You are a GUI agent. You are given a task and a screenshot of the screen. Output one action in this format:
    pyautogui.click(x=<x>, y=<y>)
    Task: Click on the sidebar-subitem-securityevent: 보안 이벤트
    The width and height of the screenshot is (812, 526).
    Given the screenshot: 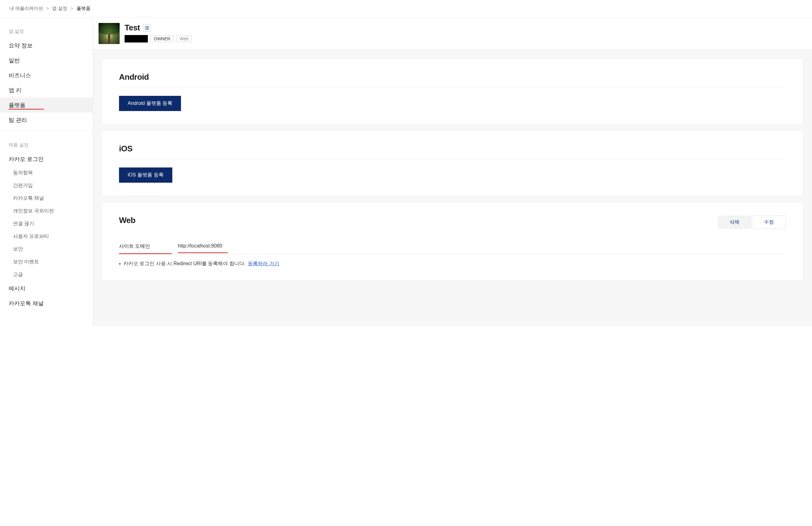 What is the action you would take?
    pyautogui.click(x=46, y=262)
    